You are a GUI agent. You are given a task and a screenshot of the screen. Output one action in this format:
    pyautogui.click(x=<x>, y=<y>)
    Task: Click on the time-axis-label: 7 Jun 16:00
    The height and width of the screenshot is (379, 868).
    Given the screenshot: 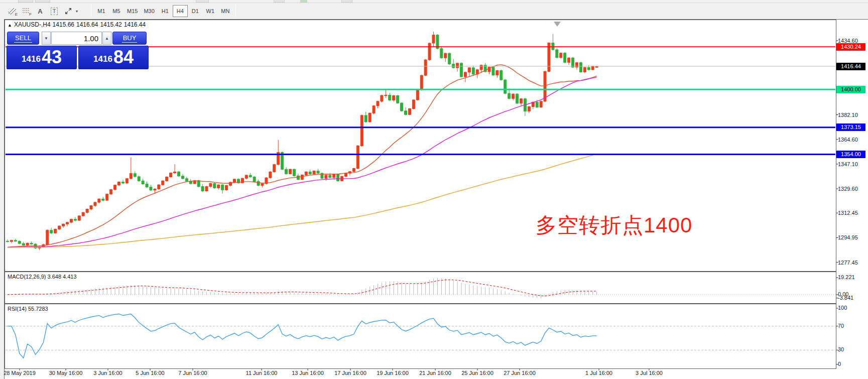 What is the action you would take?
    pyautogui.click(x=193, y=373)
    